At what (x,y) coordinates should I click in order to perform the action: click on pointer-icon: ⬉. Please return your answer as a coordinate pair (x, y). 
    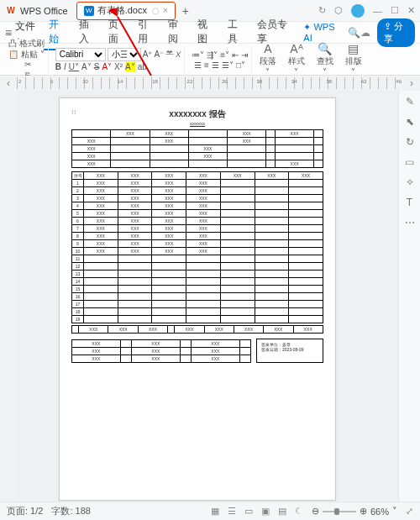
    Looking at the image, I should click on (410, 122).